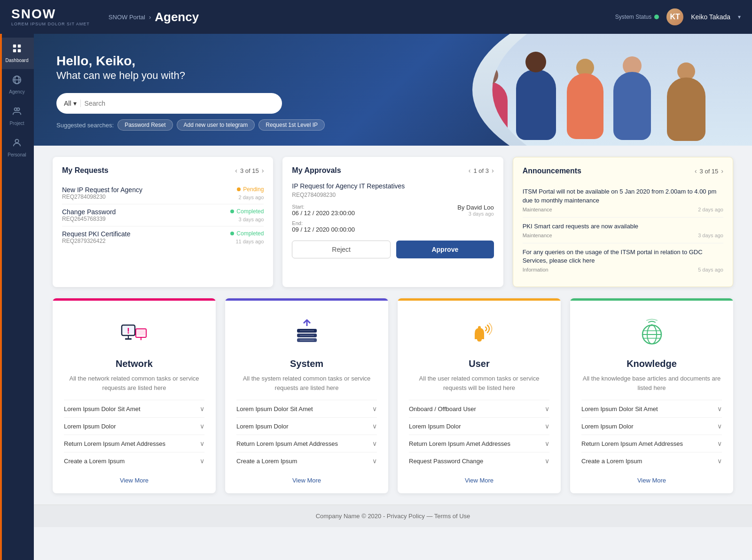  What do you see at coordinates (134, 364) in the screenshot?
I see `network-title: Network` at bounding box center [134, 364].